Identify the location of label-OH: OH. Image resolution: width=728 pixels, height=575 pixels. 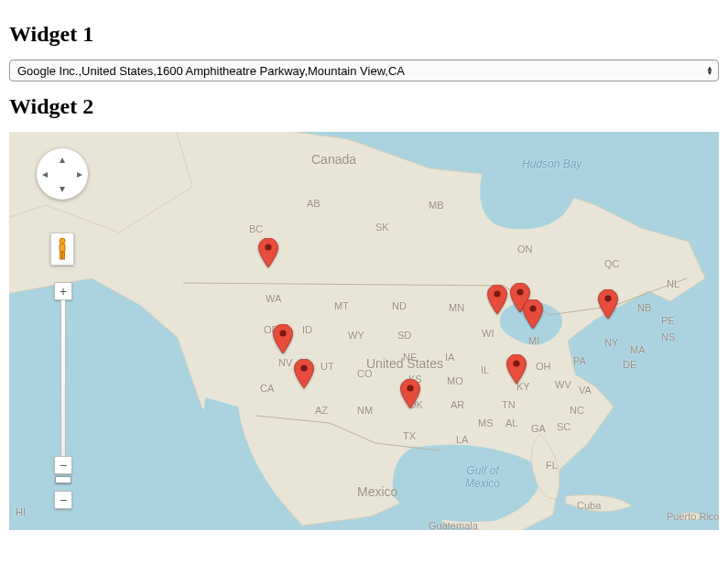
(544, 366).